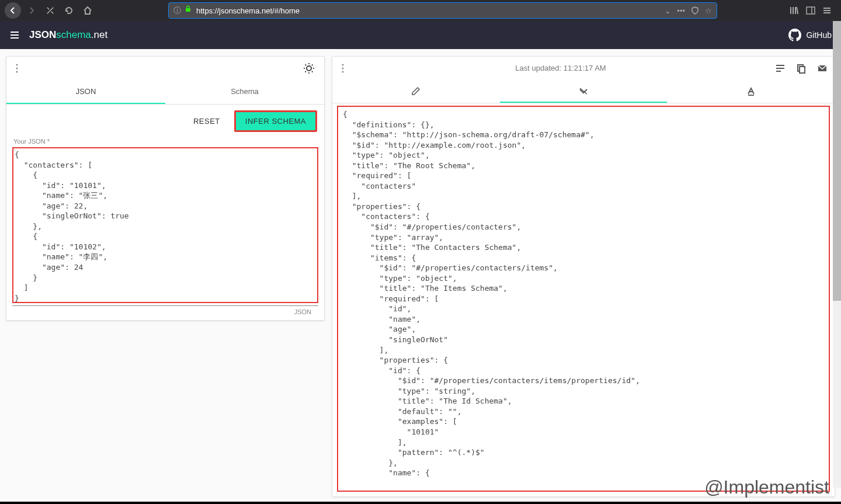 Image resolution: width=841 pixels, height=504 pixels. I want to click on lock-icon, so click(188, 11).